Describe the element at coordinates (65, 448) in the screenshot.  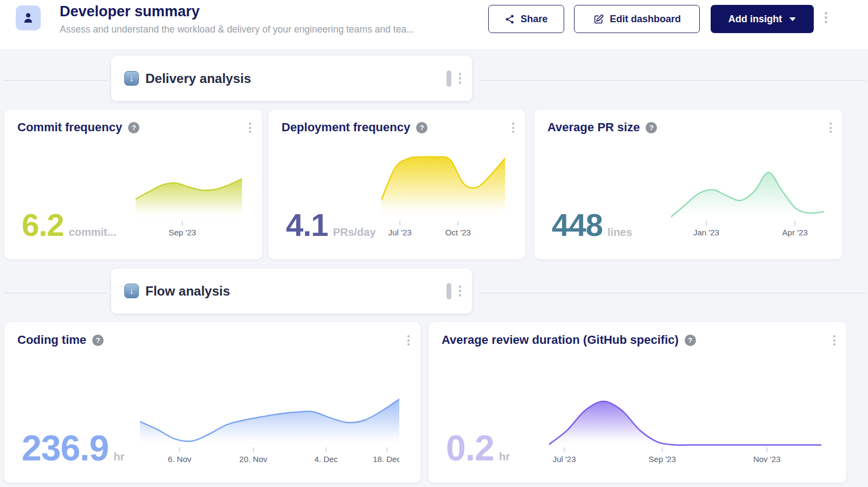
I see `metric-value: 236.9` at that location.